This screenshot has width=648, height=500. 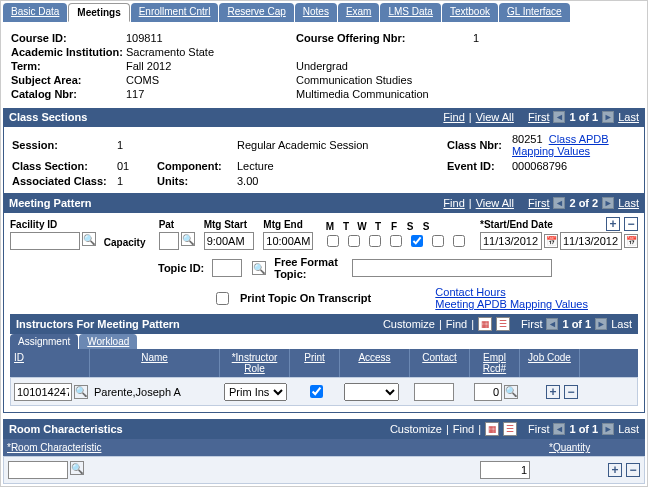 What do you see at coordinates (633, 470) in the screenshot?
I see `rc-delete-row-button: −` at bounding box center [633, 470].